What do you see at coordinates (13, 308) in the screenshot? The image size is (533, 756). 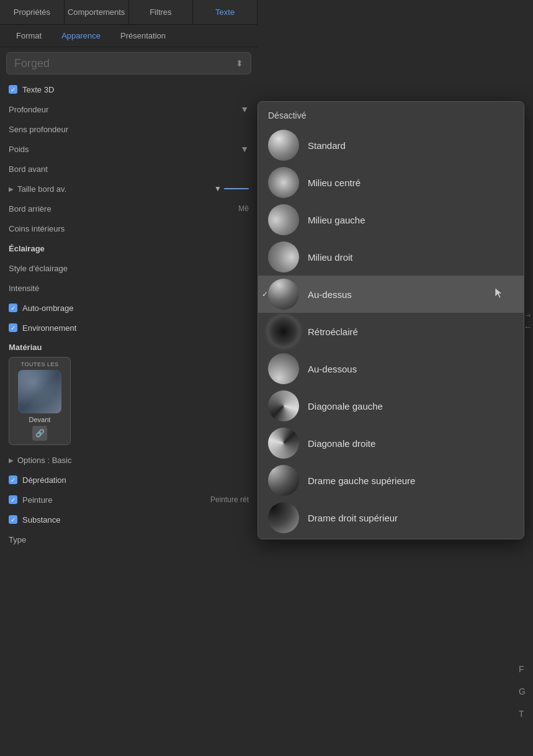 I see `auto-ombrage-checkbox` at bounding box center [13, 308].